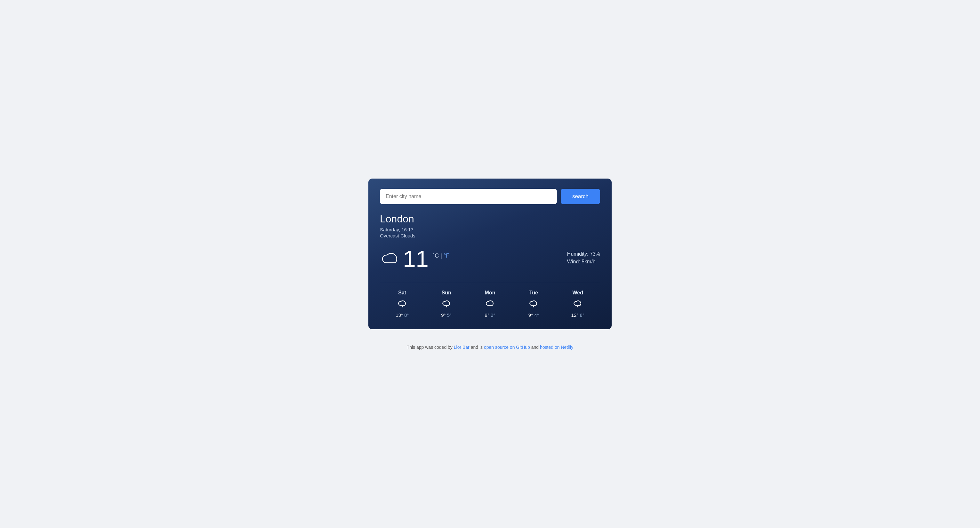 The height and width of the screenshot is (528, 980). What do you see at coordinates (581, 196) in the screenshot?
I see `search-button: search` at bounding box center [581, 196].